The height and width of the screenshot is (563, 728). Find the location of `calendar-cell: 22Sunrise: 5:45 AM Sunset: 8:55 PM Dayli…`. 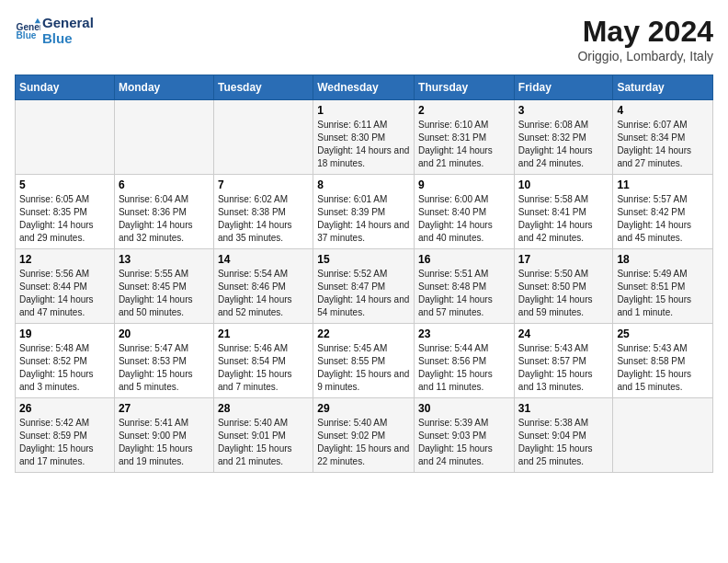

calendar-cell: 22Sunrise: 5:45 AM Sunset: 8:55 PM Dayli… is located at coordinates (364, 361).